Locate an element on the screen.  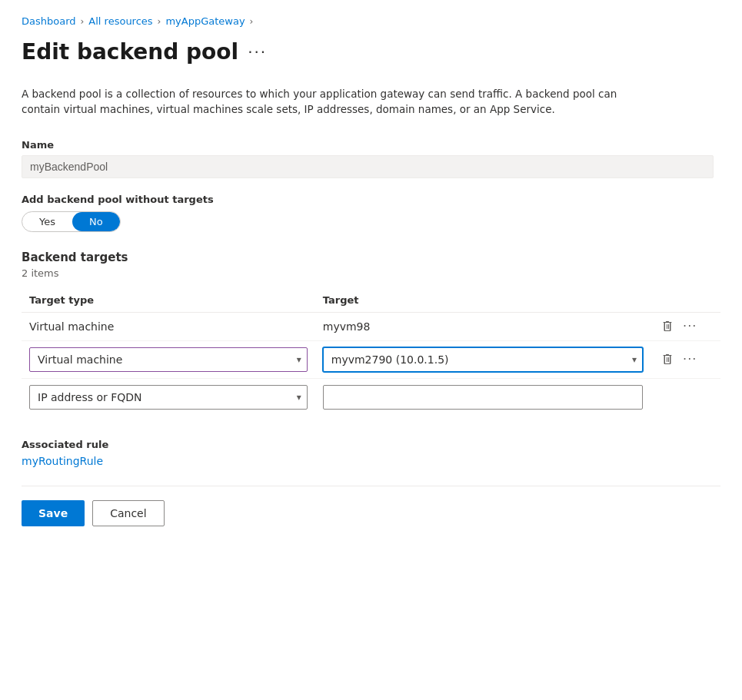
row2-type-cell: Virtual machine IP address or FQDN ▾ is located at coordinates (168, 360).